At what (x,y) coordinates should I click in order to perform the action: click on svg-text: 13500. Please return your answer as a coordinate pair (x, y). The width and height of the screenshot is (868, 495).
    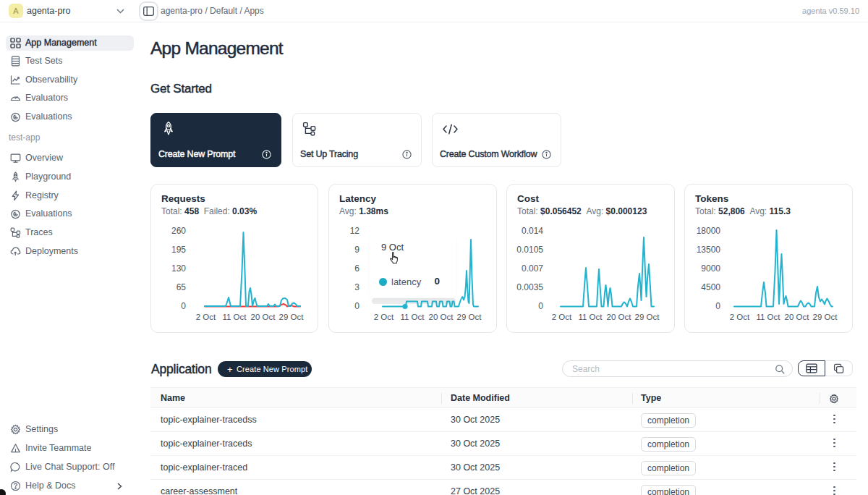
    Looking at the image, I should click on (709, 250).